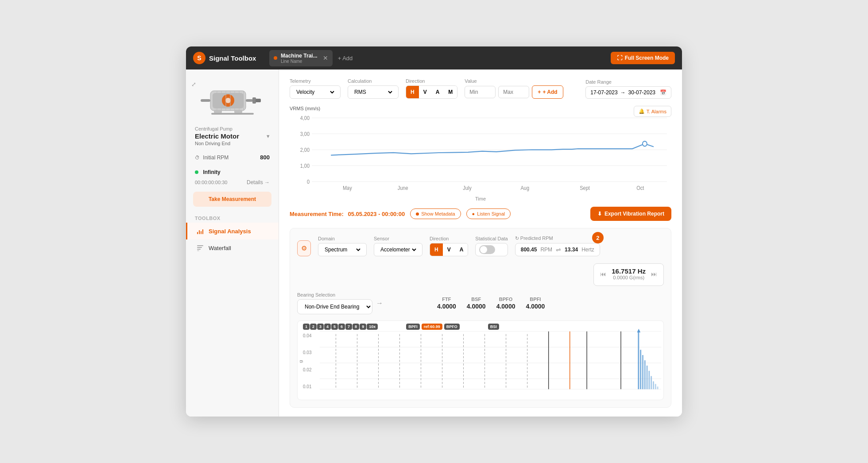 Image resolution: width=868 pixels, height=463 pixels. Describe the element at coordinates (216, 158) in the screenshot. I see `rpm-label: Initial RPM` at that location.